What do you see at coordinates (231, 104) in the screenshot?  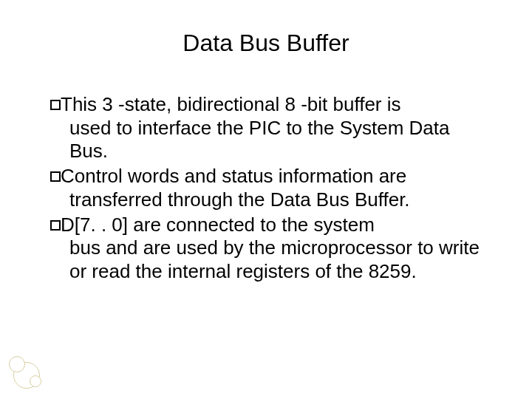 I see `bullet-text: This 3 -state, bidirectional 8 -bit buff…` at bounding box center [231, 104].